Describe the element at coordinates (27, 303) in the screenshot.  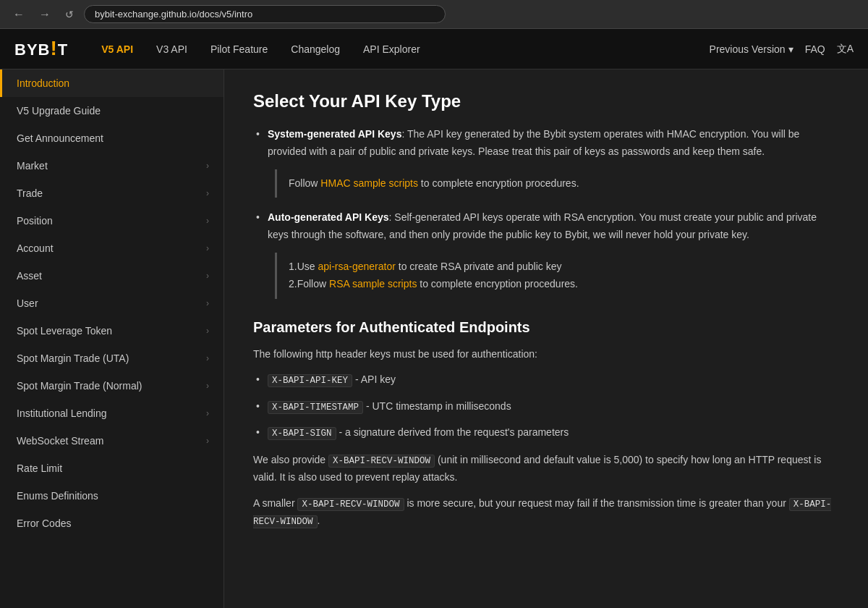
I see `sidebar-item-label: User` at that location.